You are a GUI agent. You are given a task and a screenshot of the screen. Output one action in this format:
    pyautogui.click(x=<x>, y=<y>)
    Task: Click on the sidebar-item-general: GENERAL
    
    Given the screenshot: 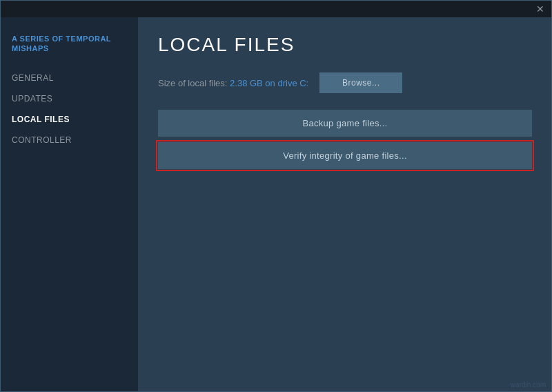 What is the action you would take?
    pyautogui.click(x=69, y=78)
    